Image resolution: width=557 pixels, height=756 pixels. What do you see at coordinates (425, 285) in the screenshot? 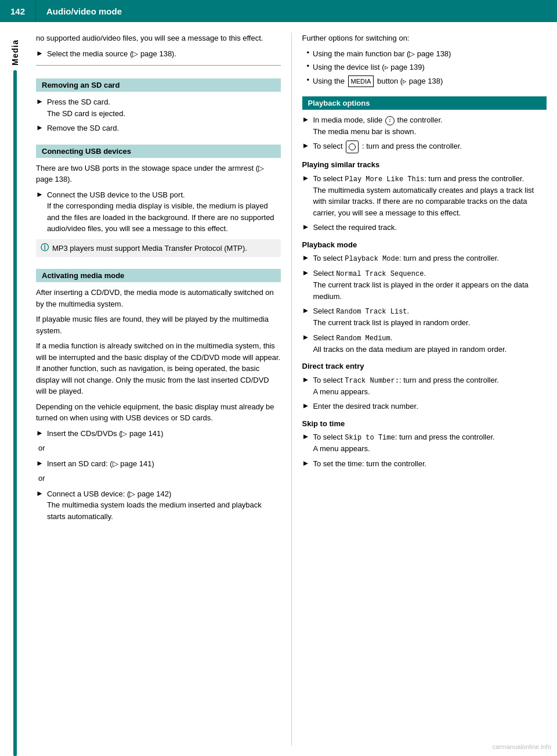
I see `select-normal-track: ► Select Normal Track Sequence. The curr…` at bounding box center [425, 285].